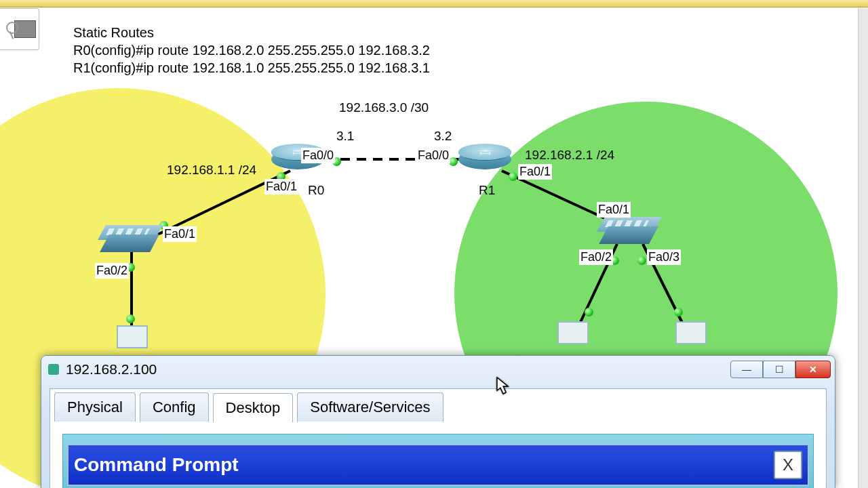 This screenshot has width=868, height=488. Describe the element at coordinates (664, 258) in the screenshot. I see `label-swr-fa03: Fa0/3` at that location.